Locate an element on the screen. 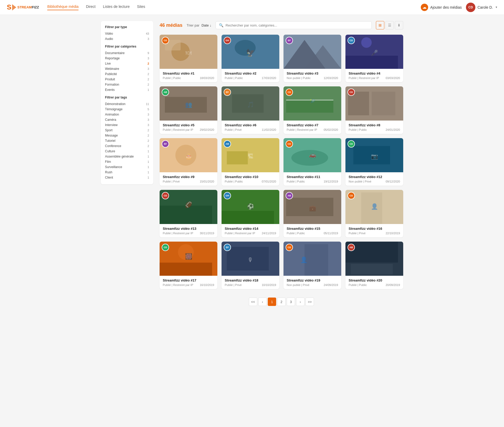 This screenshot has height=427, width=504. media-card: 🎙 EF Streamfizz vidéo #18 Publié | Privé… is located at coordinates (250, 265).